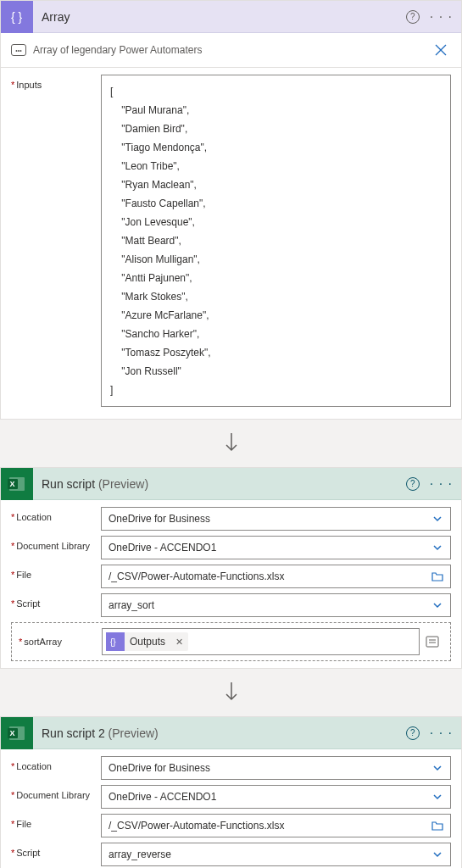  Describe the element at coordinates (261, 642) in the screenshot. I see `sortarray-input: {} Outputs ✕` at that location.